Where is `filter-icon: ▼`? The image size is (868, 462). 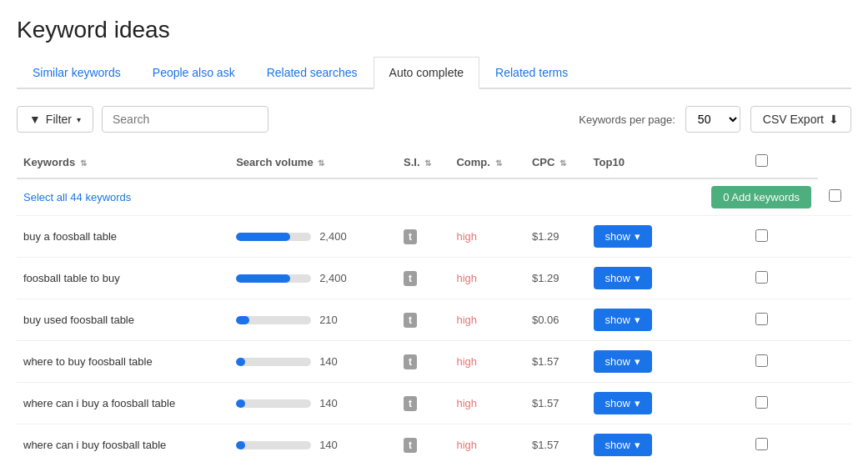
filter-icon: ▼ is located at coordinates (35, 119).